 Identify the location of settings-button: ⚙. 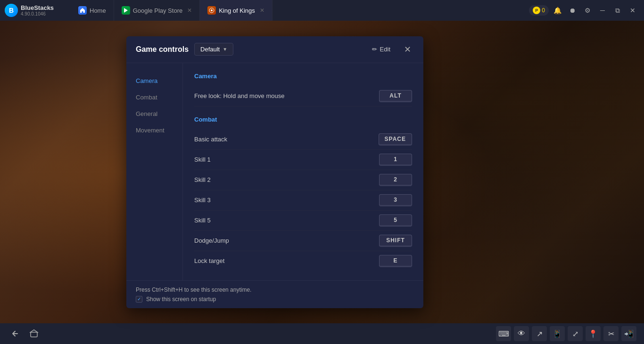
(587, 10).